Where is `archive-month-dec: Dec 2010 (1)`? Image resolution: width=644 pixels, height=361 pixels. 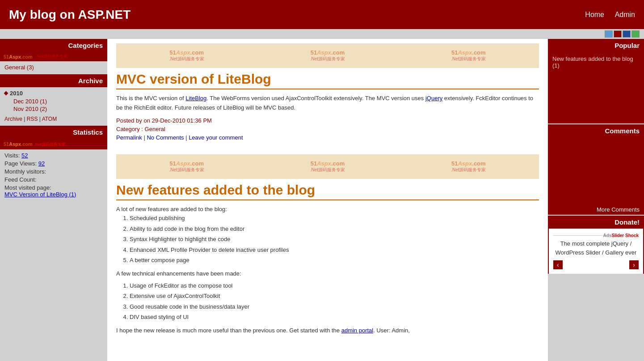
archive-month-dec: Dec 2010 (1) is located at coordinates (58, 101).